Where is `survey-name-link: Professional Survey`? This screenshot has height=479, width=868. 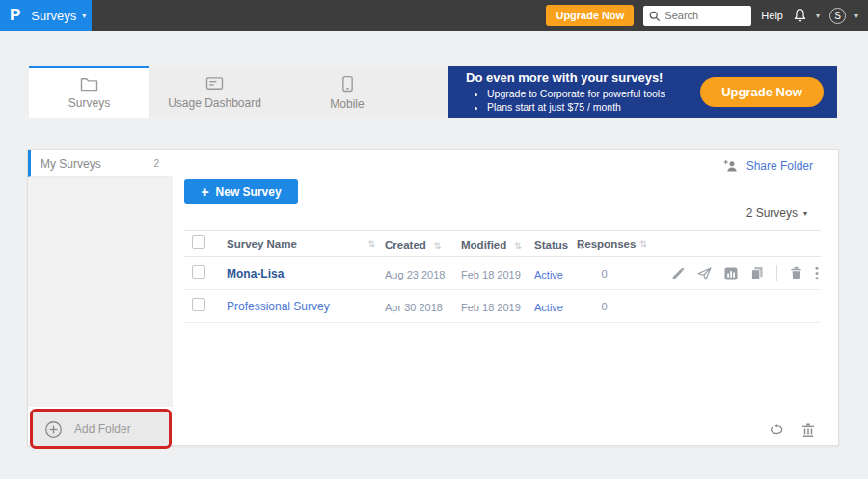
survey-name-link: Professional Survey is located at coordinates (278, 306).